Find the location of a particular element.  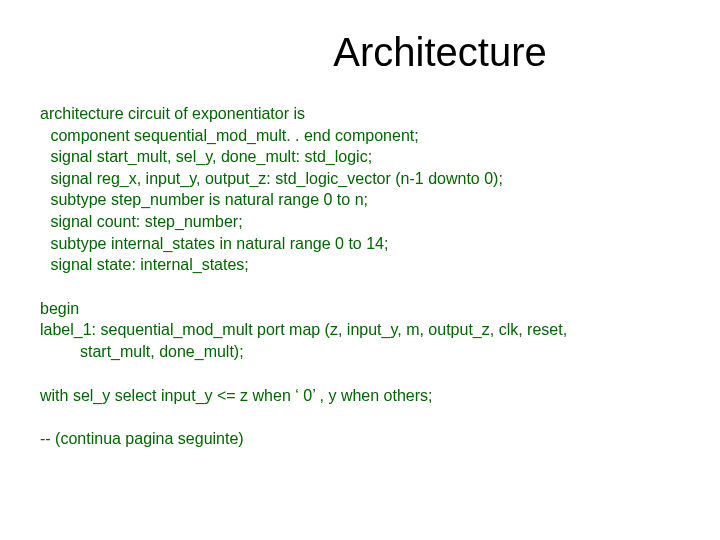

code-line: start_mult, done_mult); is located at coordinates (360, 352).